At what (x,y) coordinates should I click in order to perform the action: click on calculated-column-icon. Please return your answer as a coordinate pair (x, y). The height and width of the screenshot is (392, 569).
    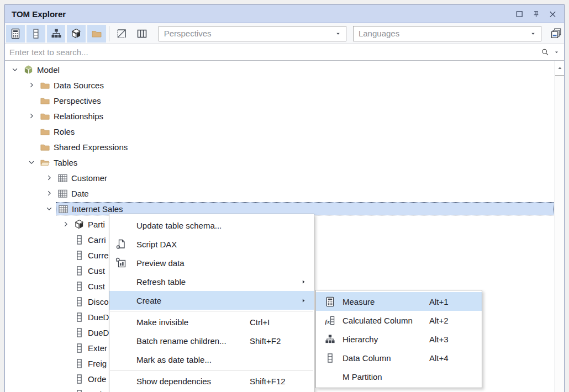
    Looking at the image, I should click on (330, 320).